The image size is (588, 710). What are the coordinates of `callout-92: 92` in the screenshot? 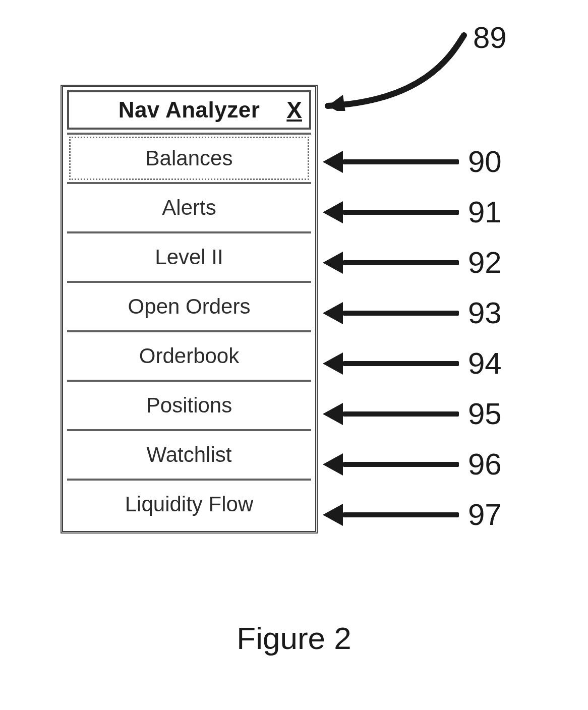 It's located at (413, 262).